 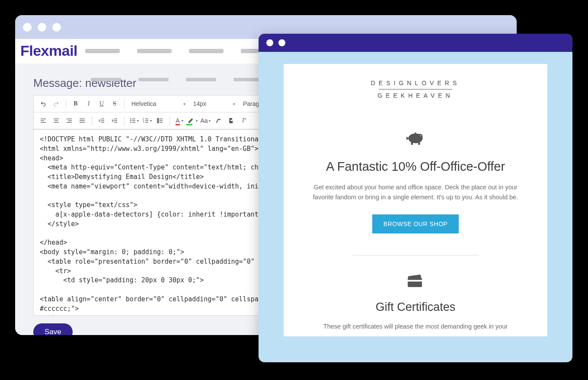 What do you see at coordinates (415, 255) in the screenshot?
I see `section-divider` at bounding box center [415, 255].